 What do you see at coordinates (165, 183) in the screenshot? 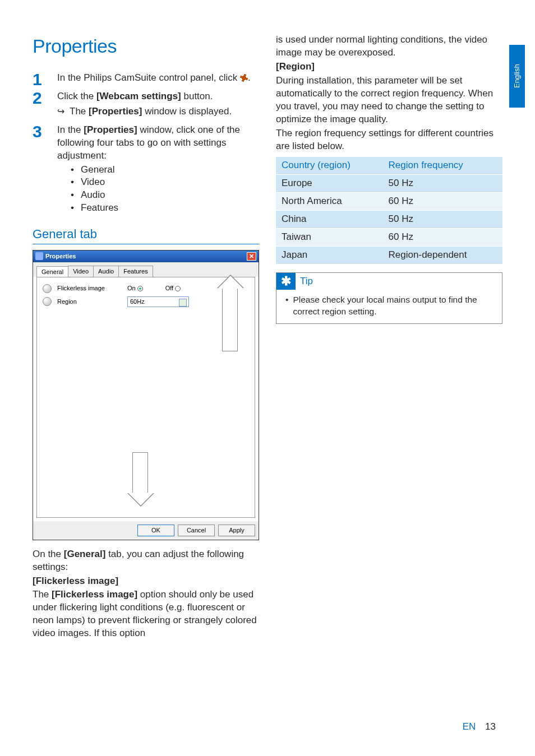
I see `bullet: Video` at bounding box center [165, 183].